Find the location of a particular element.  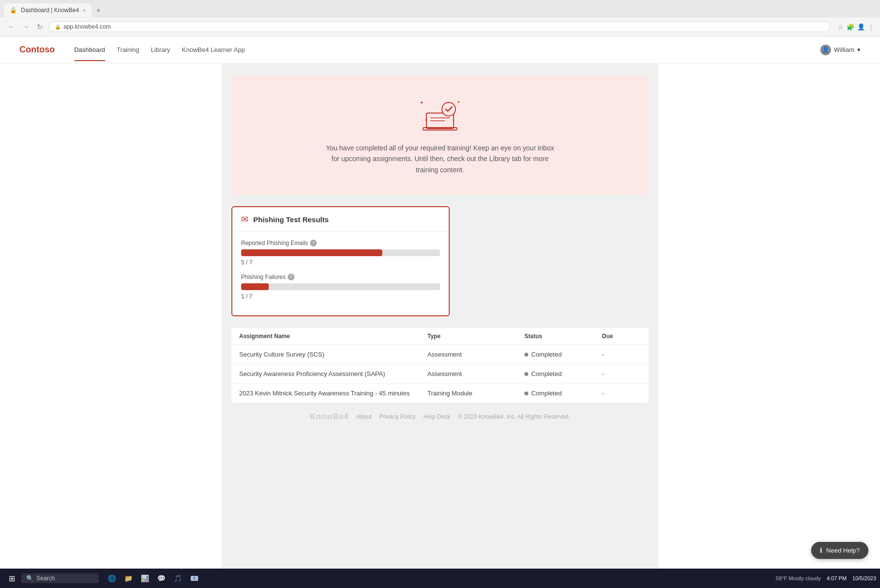

failures-progress-bar is located at coordinates (341, 287).